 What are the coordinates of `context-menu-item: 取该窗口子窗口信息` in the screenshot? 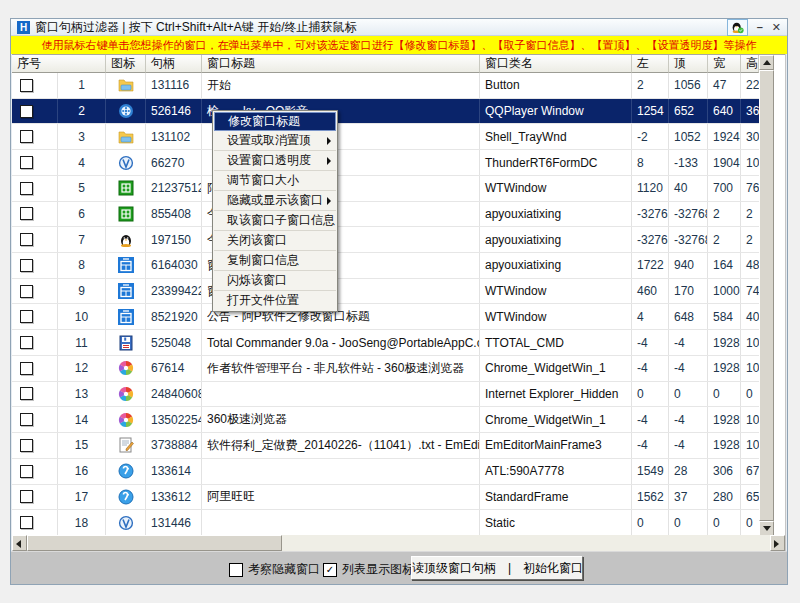 It's located at (275, 221).